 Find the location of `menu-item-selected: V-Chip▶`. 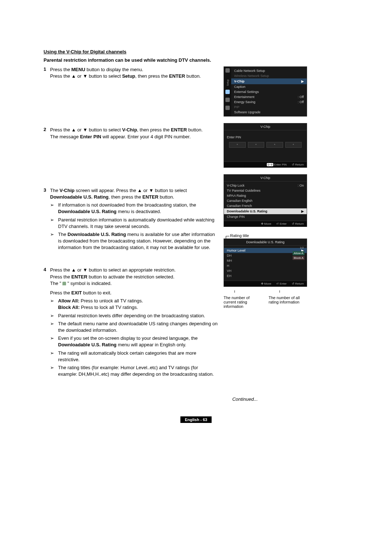

menu-item-selected: V-Chip▶ is located at coordinates (269, 81).